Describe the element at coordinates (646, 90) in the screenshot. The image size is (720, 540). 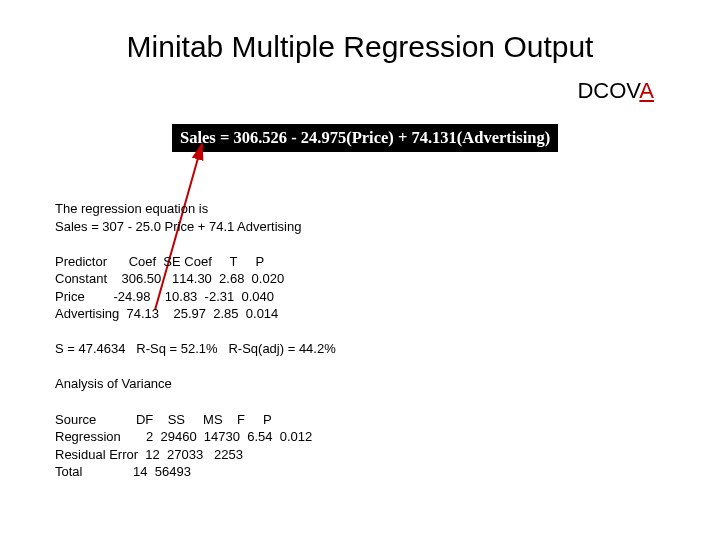
I see `dcova-a: A` at that location.